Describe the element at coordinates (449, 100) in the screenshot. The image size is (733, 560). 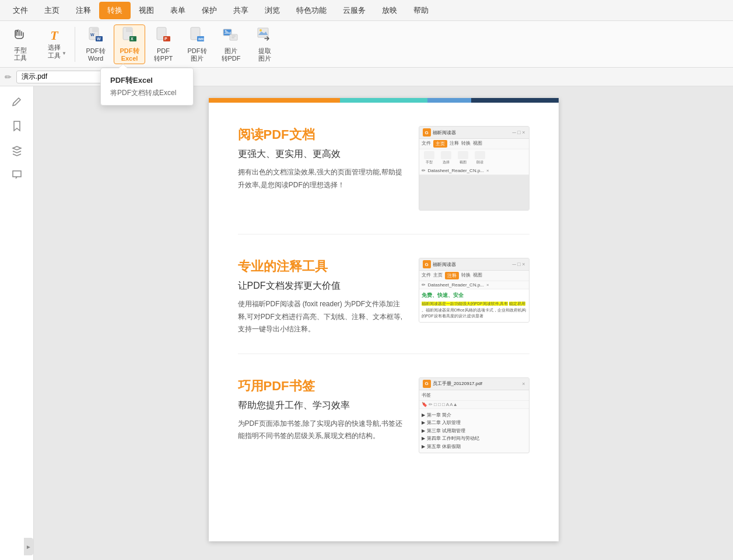
I see `color-bar-blue` at that location.